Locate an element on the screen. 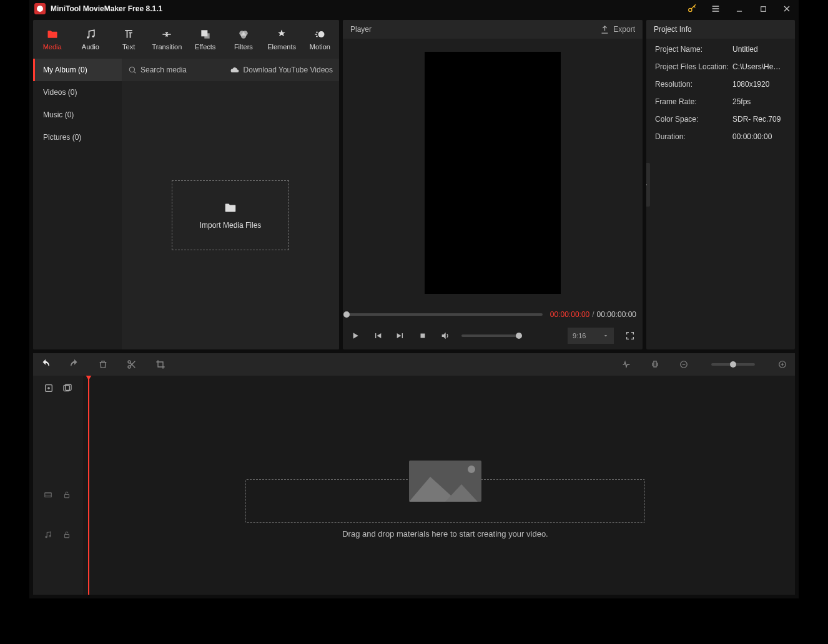 Image resolution: width=828 pixels, height=644 pixels. tab-media: Media is located at coordinates (52, 39).